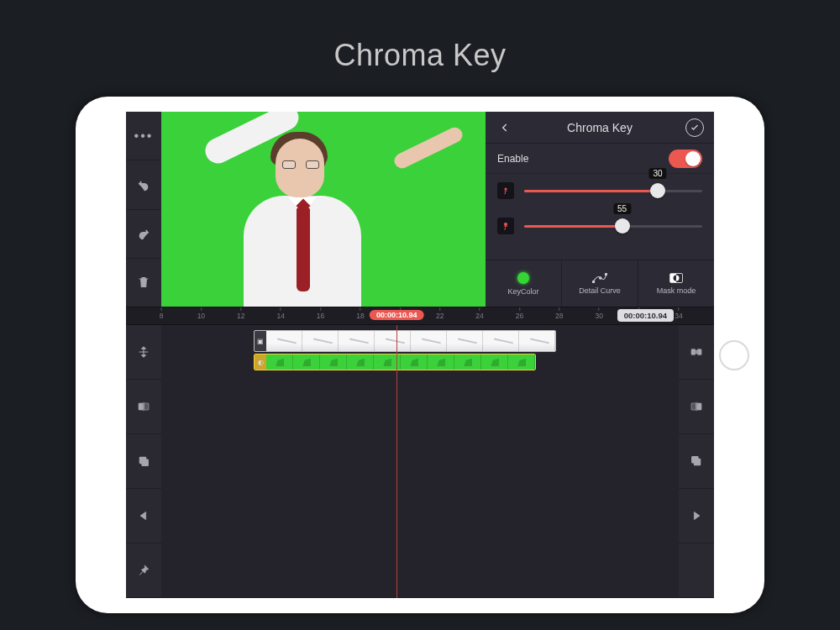  Describe the element at coordinates (360, 314) in the screenshot. I see `ruler-tick: 18` at that location.